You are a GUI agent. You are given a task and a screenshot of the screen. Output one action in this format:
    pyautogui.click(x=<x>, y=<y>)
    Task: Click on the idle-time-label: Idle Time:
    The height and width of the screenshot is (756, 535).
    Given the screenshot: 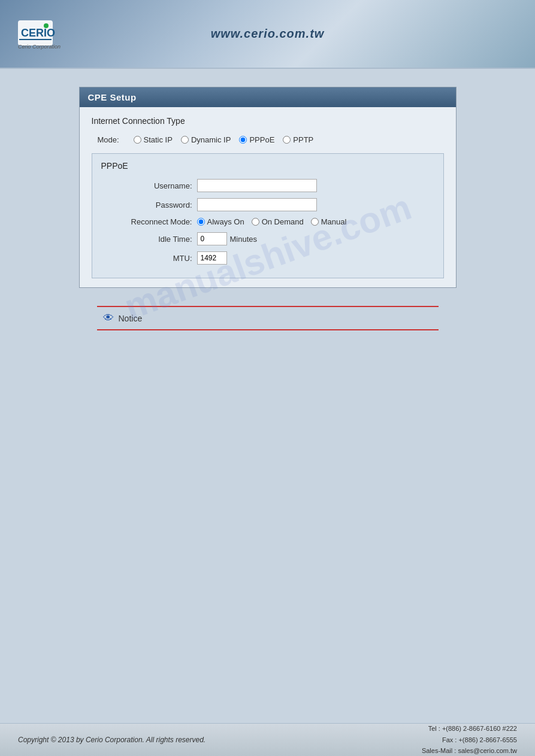 What is the action you would take?
    pyautogui.click(x=149, y=239)
    